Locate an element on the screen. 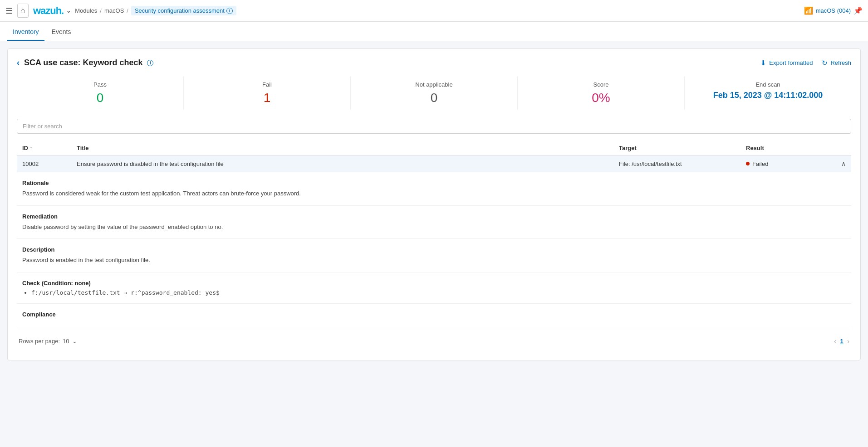 This screenshot has height=447, width=868. refresh-button: ↻ Refresh is located at coordinates (837, 63).